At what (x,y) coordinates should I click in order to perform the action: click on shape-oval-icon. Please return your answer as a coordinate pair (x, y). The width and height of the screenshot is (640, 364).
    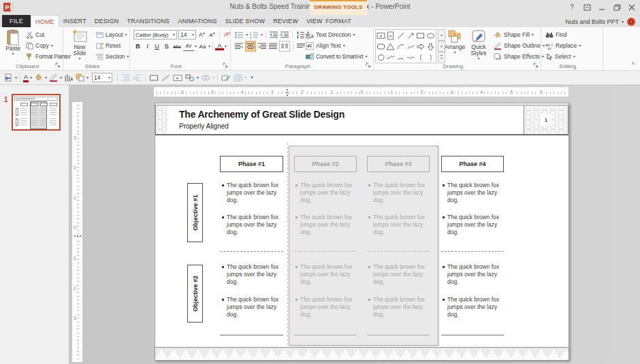
    Looking at the image, I should click on (430, 35).